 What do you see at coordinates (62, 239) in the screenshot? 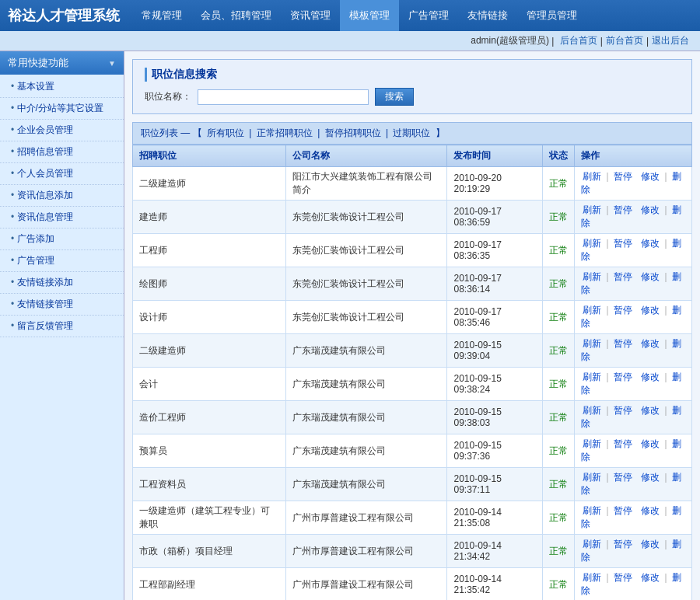
I see `sidebar-item-7: 广告添加` at bounding box center [62, 239].